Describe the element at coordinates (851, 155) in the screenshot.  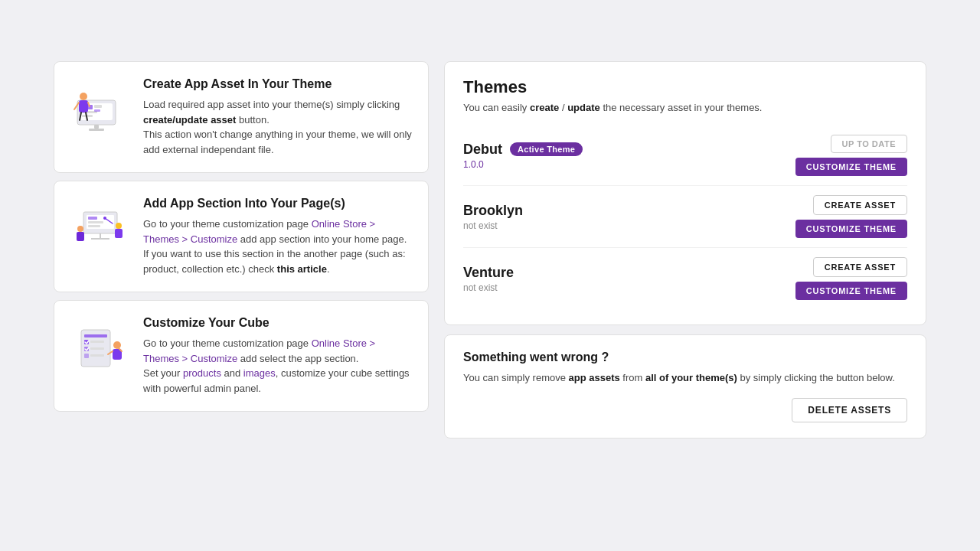
I see `debut-actions: UP TO DATE CUSTOMIZE THEME` at that location.